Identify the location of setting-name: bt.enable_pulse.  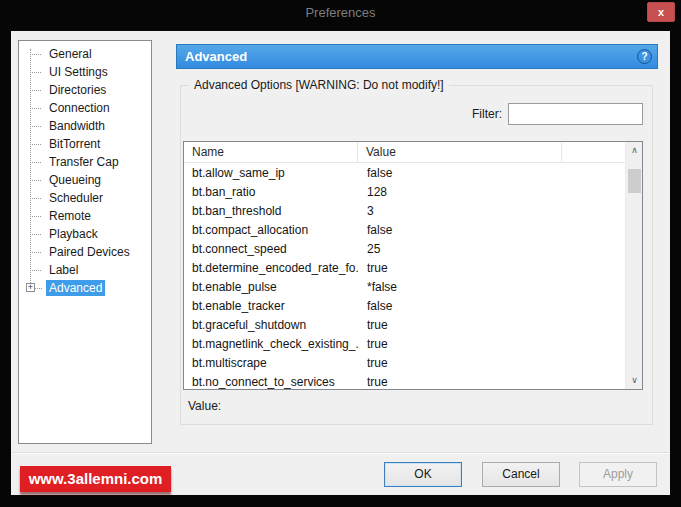
(271, 288).